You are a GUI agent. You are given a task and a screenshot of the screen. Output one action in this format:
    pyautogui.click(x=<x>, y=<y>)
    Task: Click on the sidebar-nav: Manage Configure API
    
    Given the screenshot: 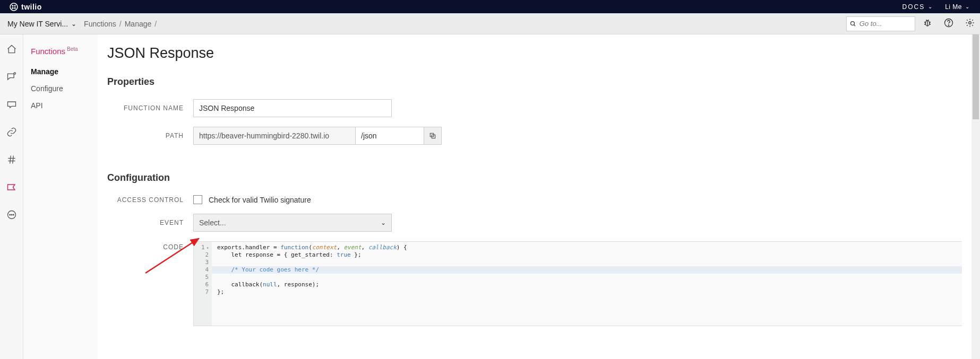 What is the action you would take?
    pyautogui.click(x=64, y=89)
    